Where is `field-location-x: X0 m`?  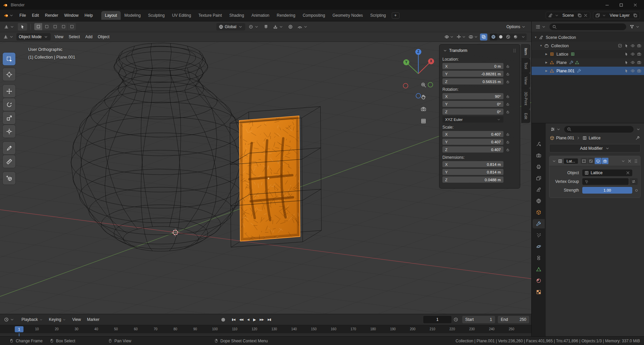 field-location-x: X0 m is located at coordinates (473, 66).